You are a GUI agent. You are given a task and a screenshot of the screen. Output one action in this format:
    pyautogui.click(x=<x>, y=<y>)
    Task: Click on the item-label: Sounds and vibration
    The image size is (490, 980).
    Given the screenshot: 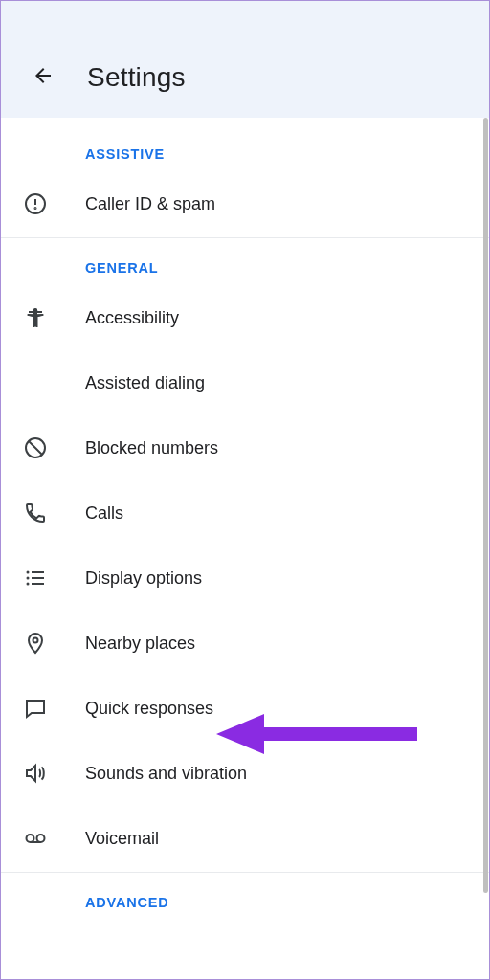 What is the action you would take?
    pyautogui.click(x=167, y=773)
    